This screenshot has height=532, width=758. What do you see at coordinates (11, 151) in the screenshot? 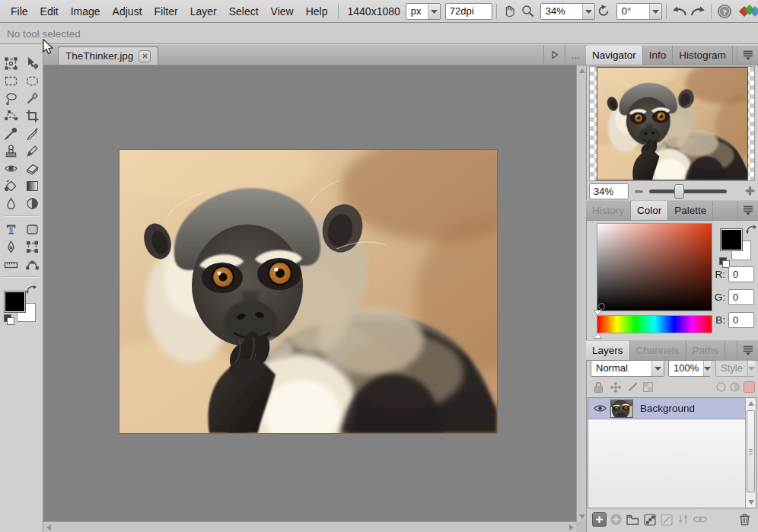
I see `clone-stamp-tool-icon` at bounding box center [11, 151].